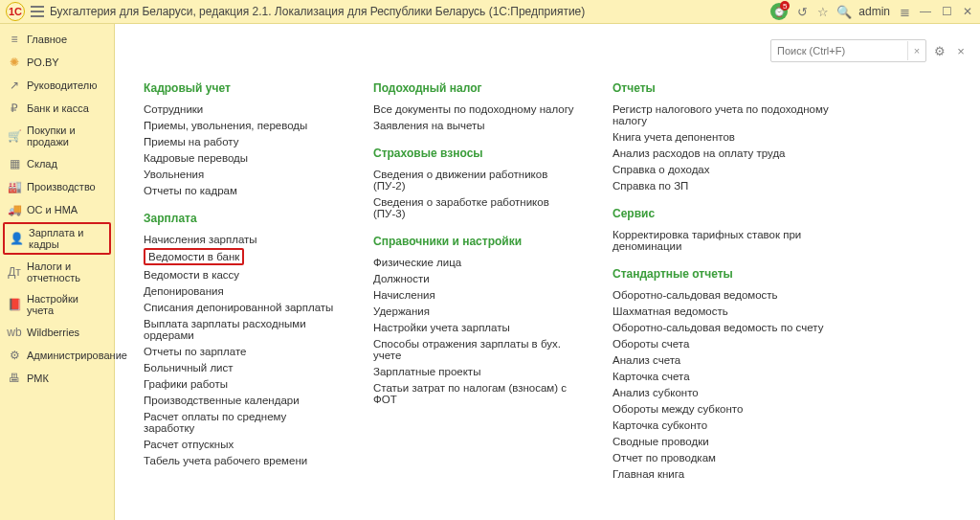 Image resolution: width=980 pixels, height=520 pixels. Describe the element at coordinates (737, 239) in the screenshot. I see `section-link: Корректировка тарифных ставок при деноми…` at that location.